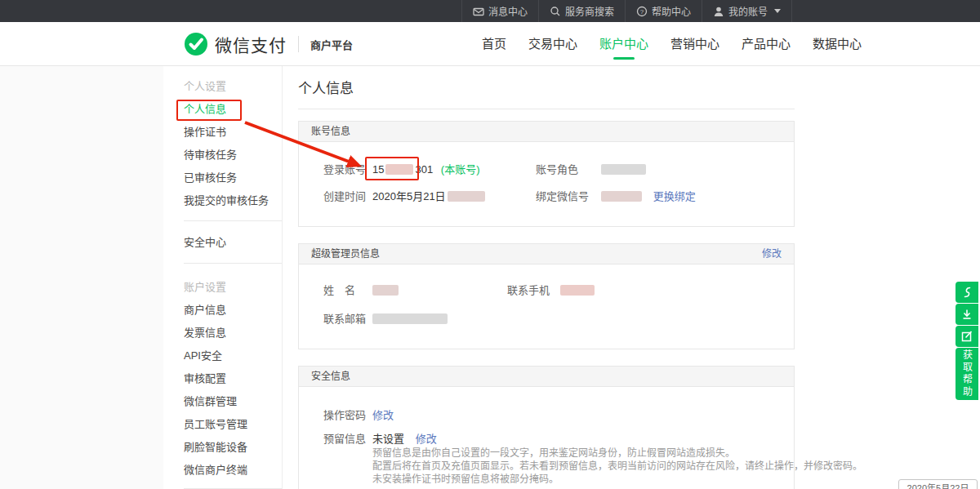 The image size is (980, 489). I want to click on sidebar-item-security-center: 安全中心, so click(233, 242).